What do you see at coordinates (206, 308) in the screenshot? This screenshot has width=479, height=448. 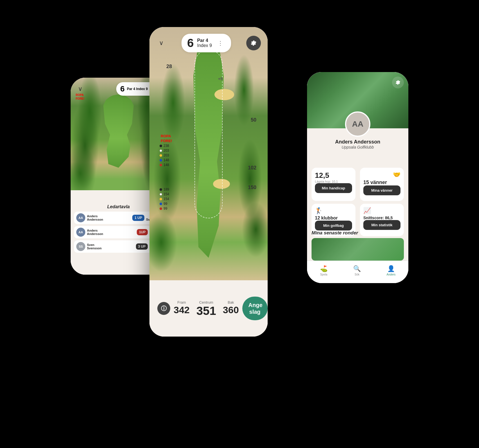 I see `center-distances: Fram 342 Centrum 351 Bak 360` at bounding box center [206, 308].